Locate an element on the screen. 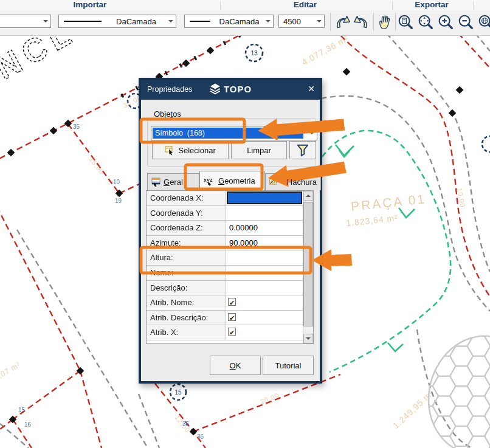  selected-value-box is located at coordinates (264, 198).